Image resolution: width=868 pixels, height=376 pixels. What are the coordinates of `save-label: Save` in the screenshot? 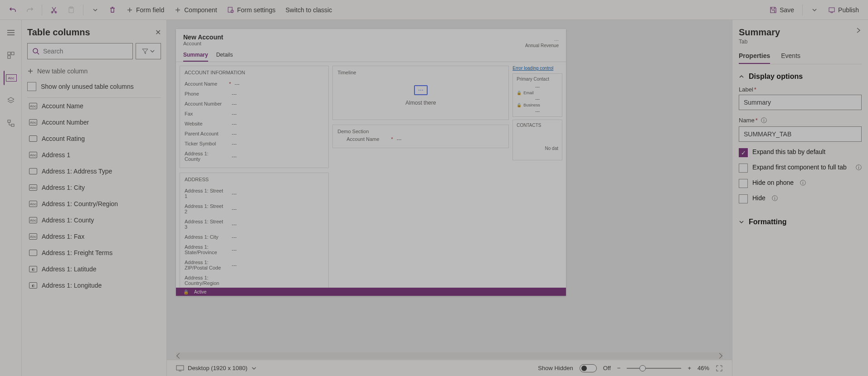 It's located at (787, 10).